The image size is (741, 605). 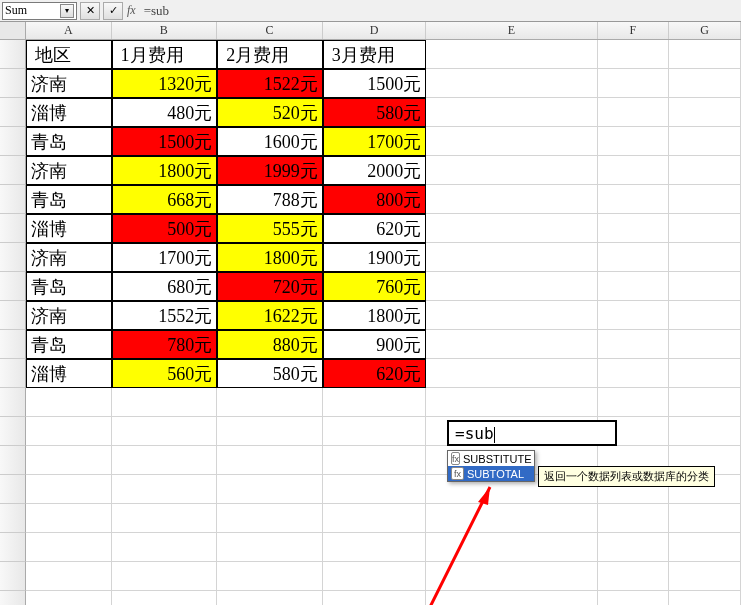 I want to click on col-header-D: D, so click(x=375, y=30).